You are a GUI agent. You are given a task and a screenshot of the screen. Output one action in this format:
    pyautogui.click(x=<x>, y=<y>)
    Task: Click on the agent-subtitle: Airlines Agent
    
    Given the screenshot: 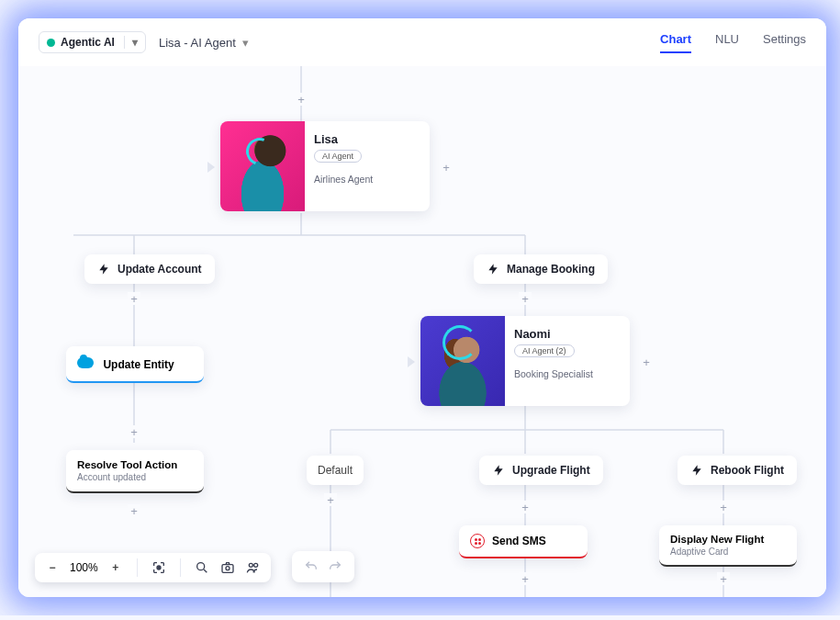 What is the action you would take?
    pyautogui.click(x=367, y=179)
    